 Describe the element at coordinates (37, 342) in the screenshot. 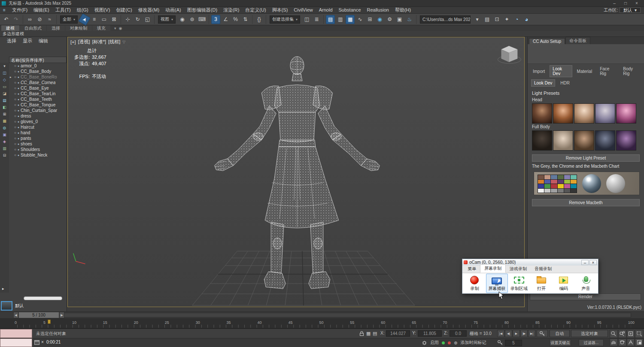

I see `mini-window-icon` at that location.